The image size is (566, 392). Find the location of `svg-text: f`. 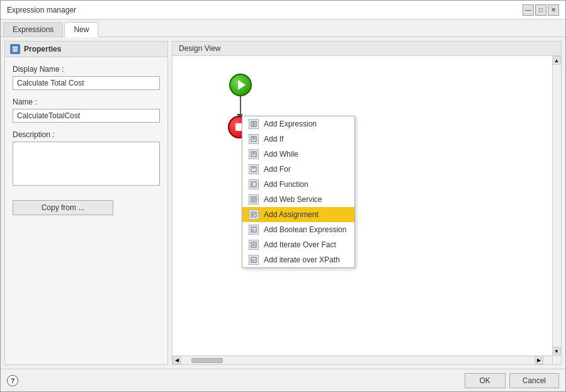

svg-text: f is located at coordinates (252, 185).